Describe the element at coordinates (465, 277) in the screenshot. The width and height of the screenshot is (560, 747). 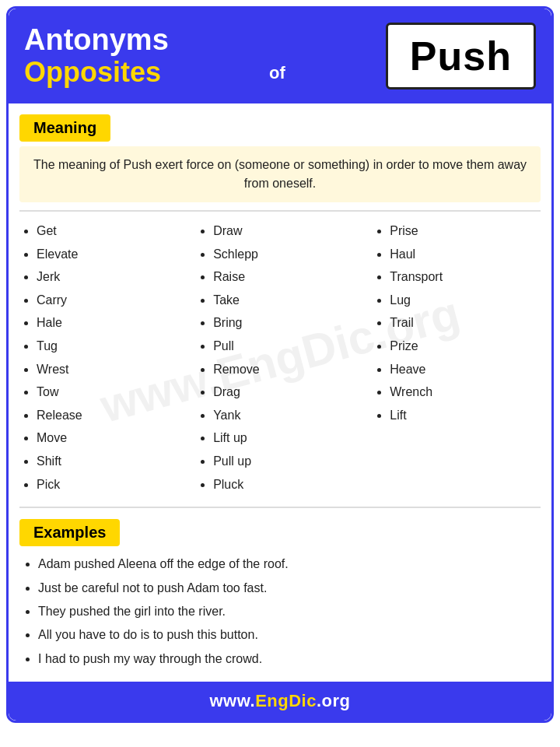
I see `list-item: Transport` at that location.